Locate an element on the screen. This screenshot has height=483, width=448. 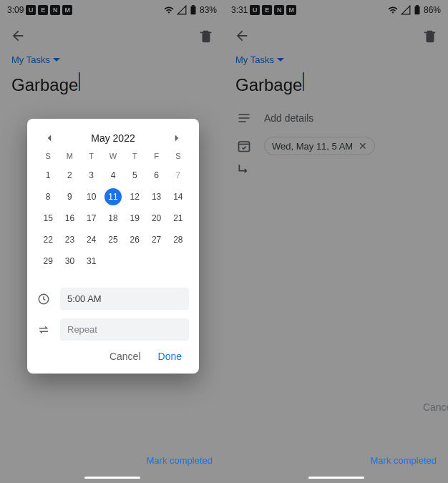
dow-header: S M T W T F S is located at coordinates (113, 158).